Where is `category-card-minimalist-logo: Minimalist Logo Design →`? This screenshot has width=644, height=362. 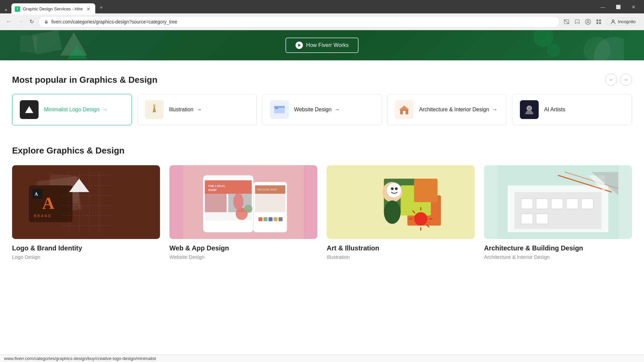
category-card-minimalist-logo: Minimalist Logo Design → is located at coordinates (72, 110).